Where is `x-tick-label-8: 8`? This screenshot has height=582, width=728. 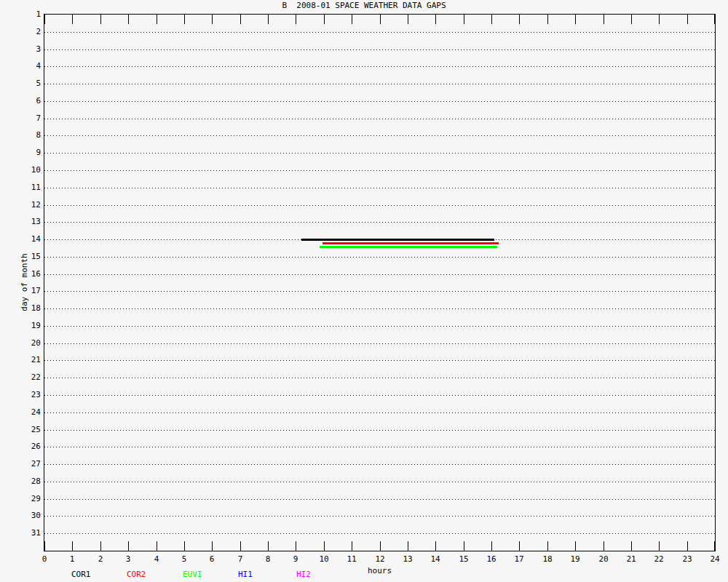 x-tick-label-8: 8 is located at coordinates (268, 559).